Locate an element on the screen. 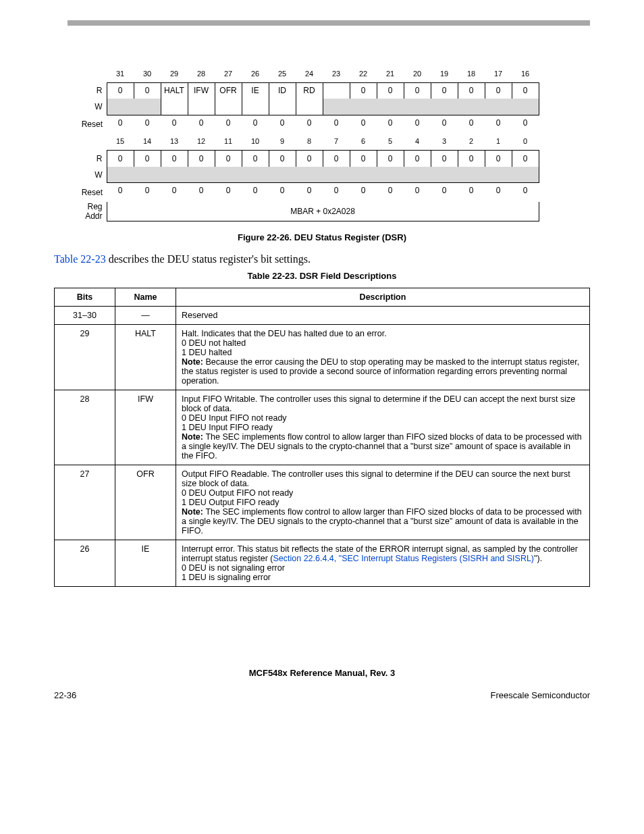  bit-numbers-low: 1514131211109876543210 is located at coordinates (306, 142).